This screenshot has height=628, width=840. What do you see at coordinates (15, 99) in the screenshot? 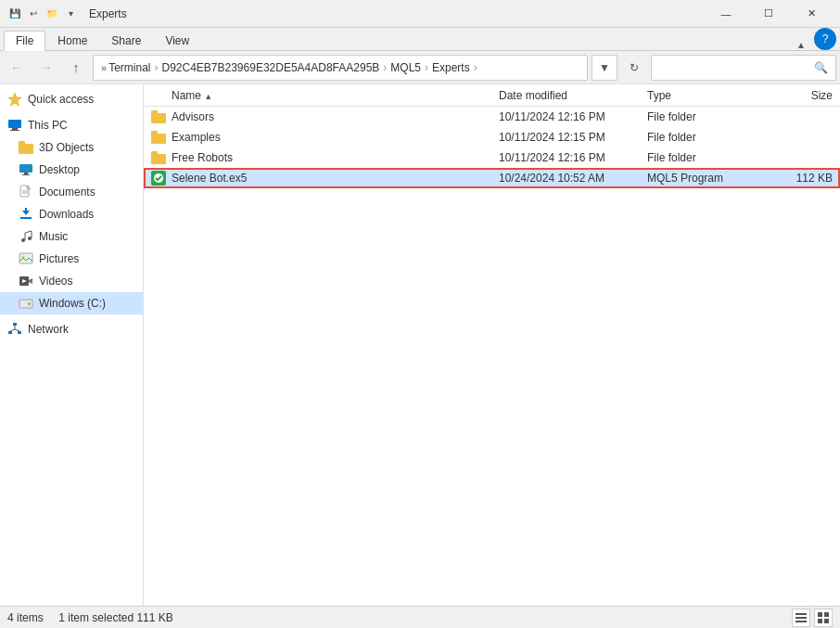
I see `quick-access-icon` at bounding box center [15, 99].